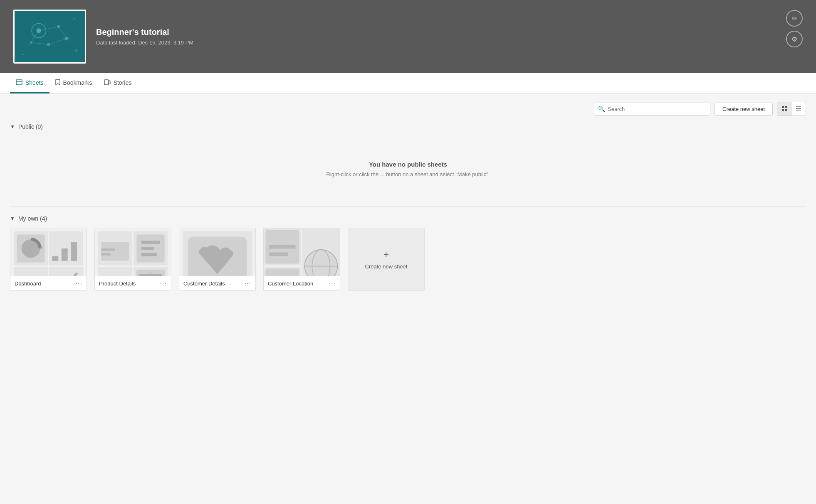 Image resolution: width=816 pixels, height=504 pixels. What do you see at coordinates (31, 127) in the screenshot?
I see `public-section-label: Public (0)` at bounding box center [31, 127].